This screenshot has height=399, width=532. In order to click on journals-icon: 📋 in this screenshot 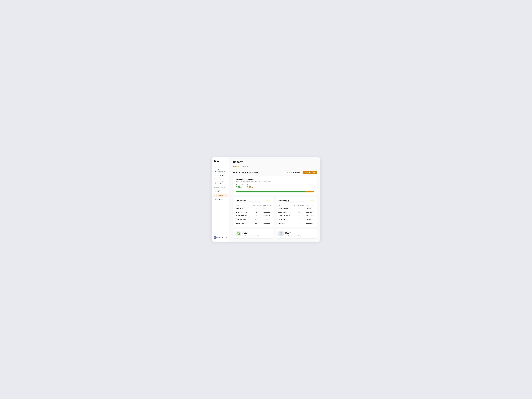, I will do `click(215, 183)`.